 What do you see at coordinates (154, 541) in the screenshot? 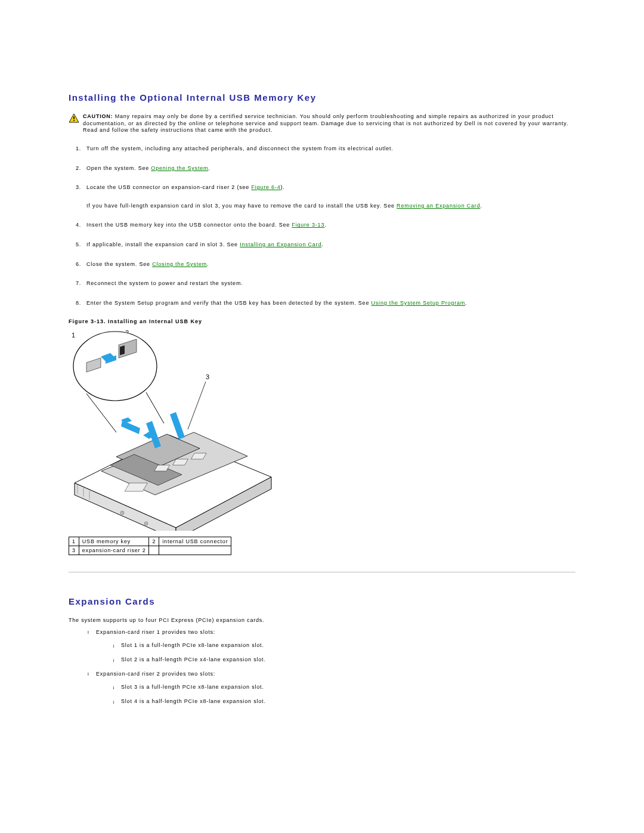
I see `legend-num: 2` at bounding box center [154, 541].